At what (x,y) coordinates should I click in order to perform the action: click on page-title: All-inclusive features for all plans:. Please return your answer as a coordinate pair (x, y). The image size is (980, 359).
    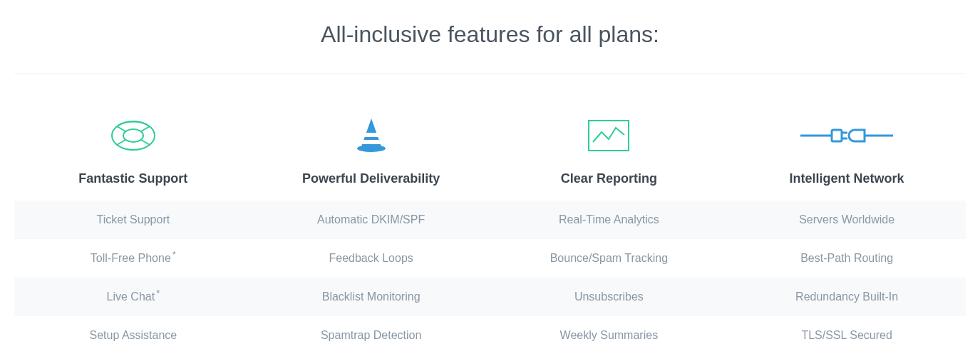
    Looking at the image, I should click on (490, 48).